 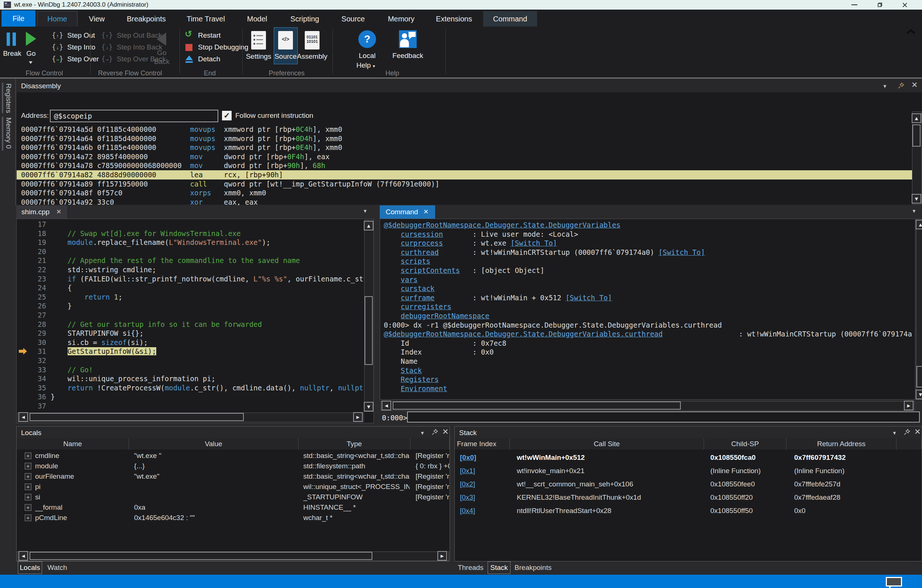 What do you see at coordinates (257, 19) in the screenshot?
I see `menu-tab-model: Model` at bounding box center [257, 19].